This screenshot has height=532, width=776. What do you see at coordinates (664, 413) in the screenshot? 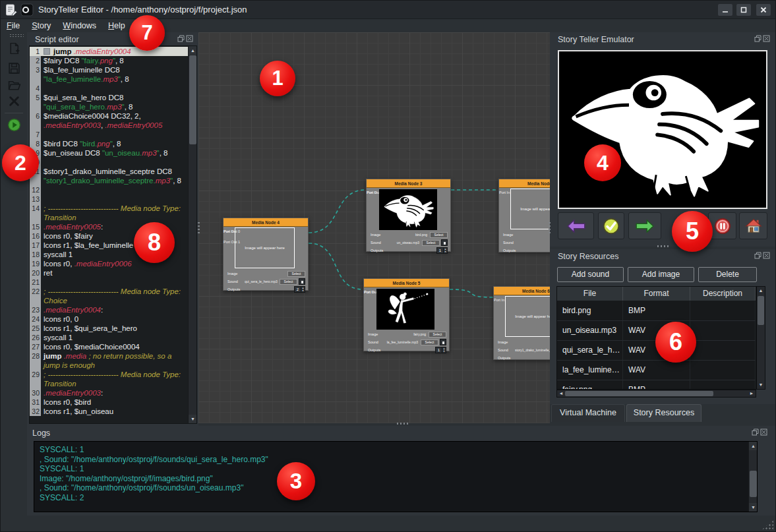
I see `tab-story-resources: Story Resources` at bounding box center [664, 413].